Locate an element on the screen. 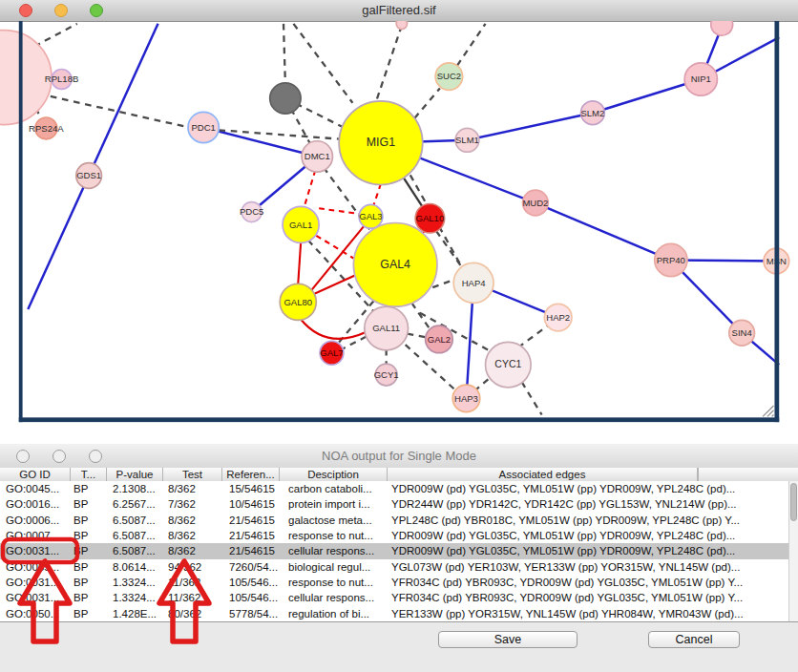 The width and height of the screenshot is (798, 672). network-window-titlebar: galFiltered.sif is located at coordinates (399, 11).